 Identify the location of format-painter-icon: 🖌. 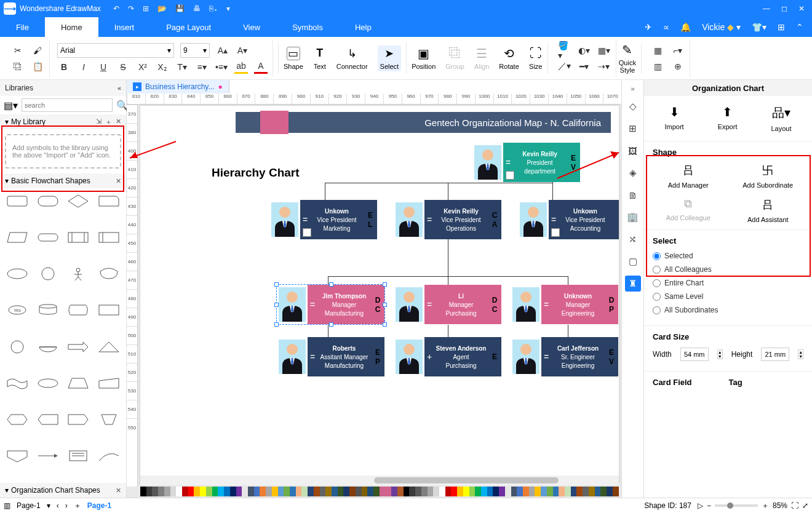
(38, 50).